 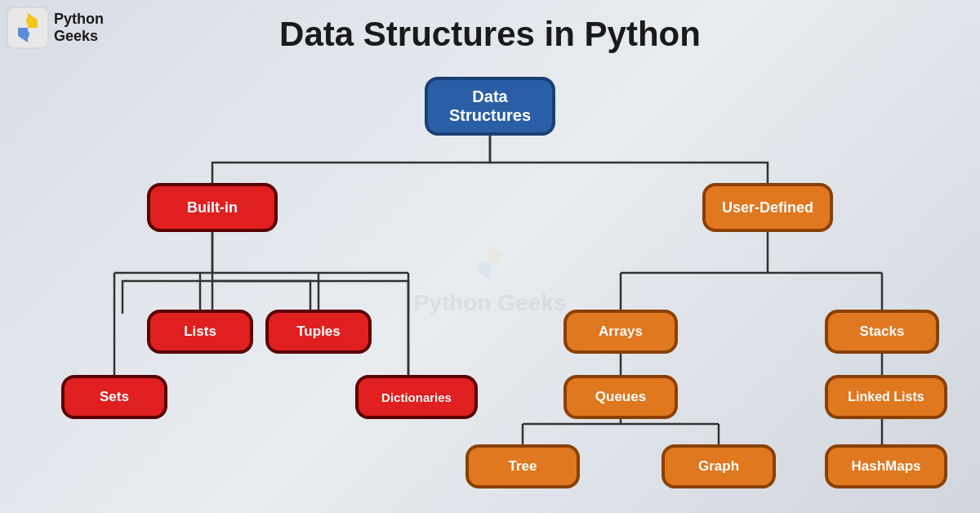 I want to click on node-graph: Graph, so click(x=719, y=466).